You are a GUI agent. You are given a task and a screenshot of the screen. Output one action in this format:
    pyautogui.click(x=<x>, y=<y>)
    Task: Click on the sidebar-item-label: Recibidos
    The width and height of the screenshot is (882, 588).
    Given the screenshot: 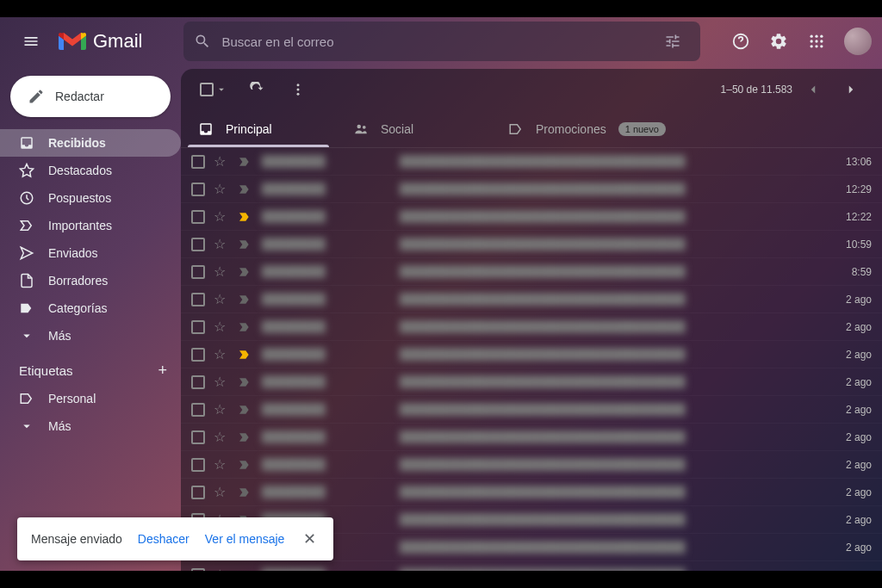 What is the action you would take?
    pyautogui.click(x=78, y=143)
    